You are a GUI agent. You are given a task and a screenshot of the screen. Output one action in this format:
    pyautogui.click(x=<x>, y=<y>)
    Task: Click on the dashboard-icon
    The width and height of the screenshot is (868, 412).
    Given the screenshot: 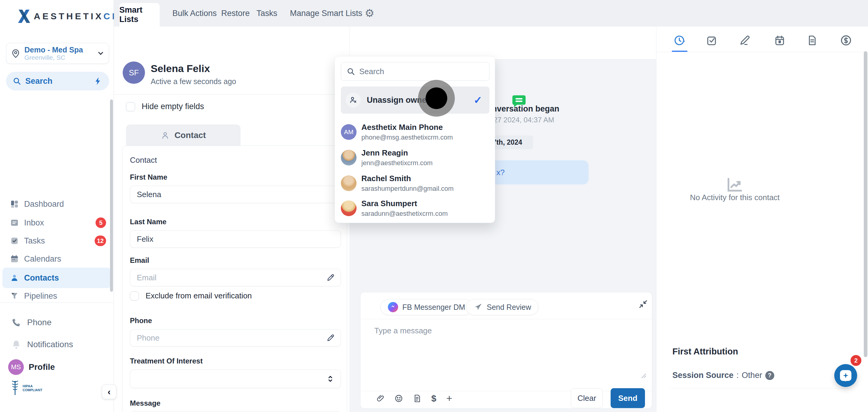 What is the action you would take?
    pyautogui.click(x=14, y=204)
    